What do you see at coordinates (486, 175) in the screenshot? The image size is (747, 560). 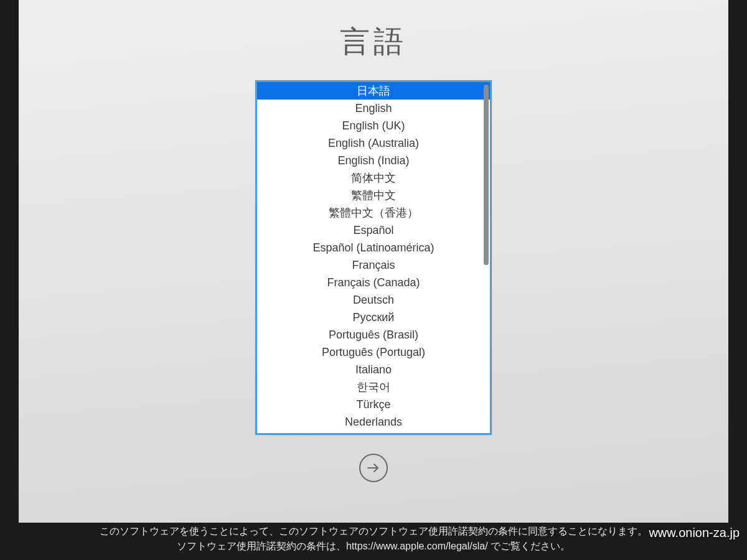 I see `scrollbar-thumb` at bounding box center [486, 175].